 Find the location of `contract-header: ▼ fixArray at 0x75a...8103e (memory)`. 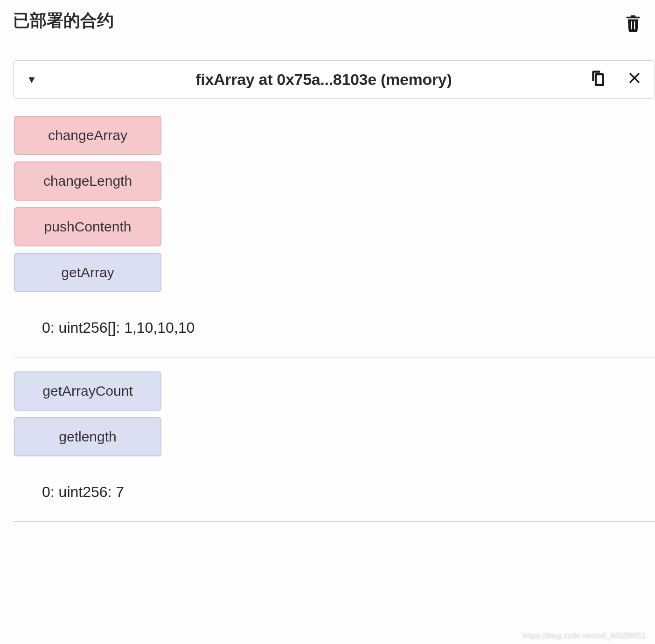

contract-header: ▼ fixArray at 0x75a...8103e (memory) is located at coordinates (334, 79).